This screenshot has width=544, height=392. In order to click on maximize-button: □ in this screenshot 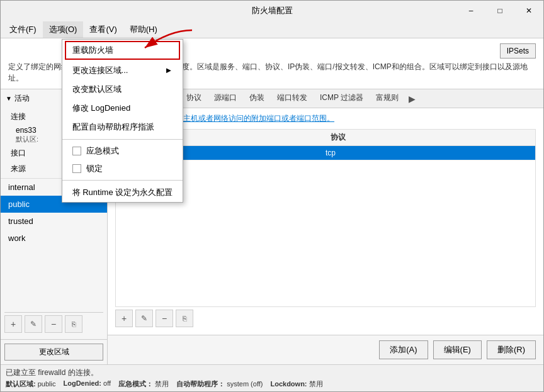, I will do `click(500, 11)`.